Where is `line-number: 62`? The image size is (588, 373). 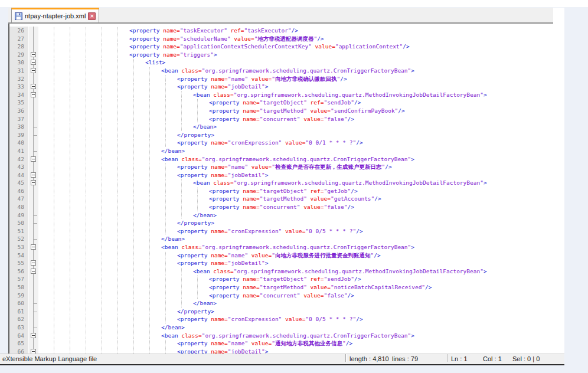
line-number: 62 is located at coordinates (19, 319).